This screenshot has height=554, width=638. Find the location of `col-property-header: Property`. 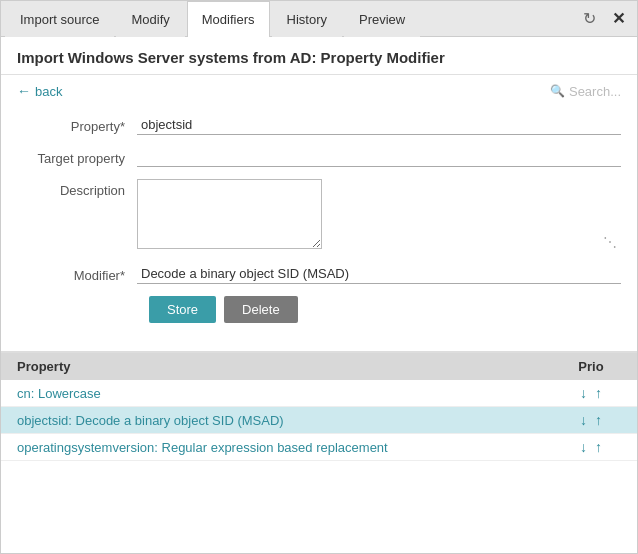

col-property-header: Property is located at coordinates (289, 366).